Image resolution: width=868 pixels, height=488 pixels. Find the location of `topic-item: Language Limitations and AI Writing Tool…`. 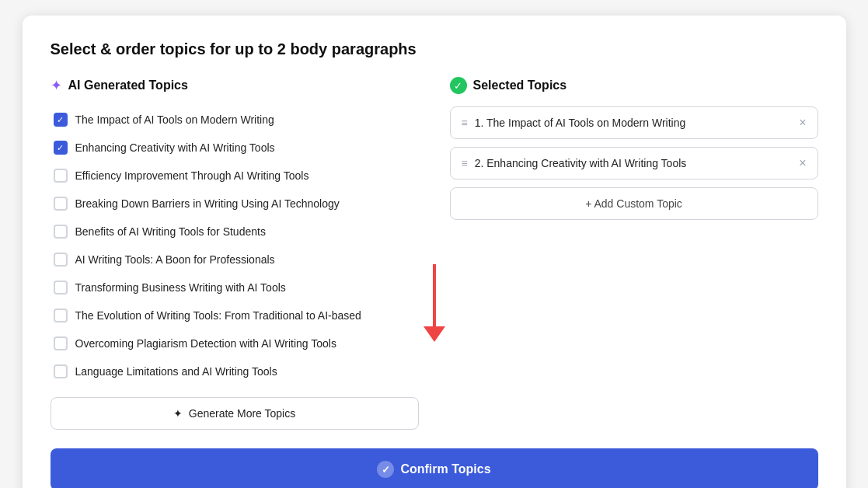

topic-item: Language Limitations and AI Writing Tool… is located at coordinates (235, 371).